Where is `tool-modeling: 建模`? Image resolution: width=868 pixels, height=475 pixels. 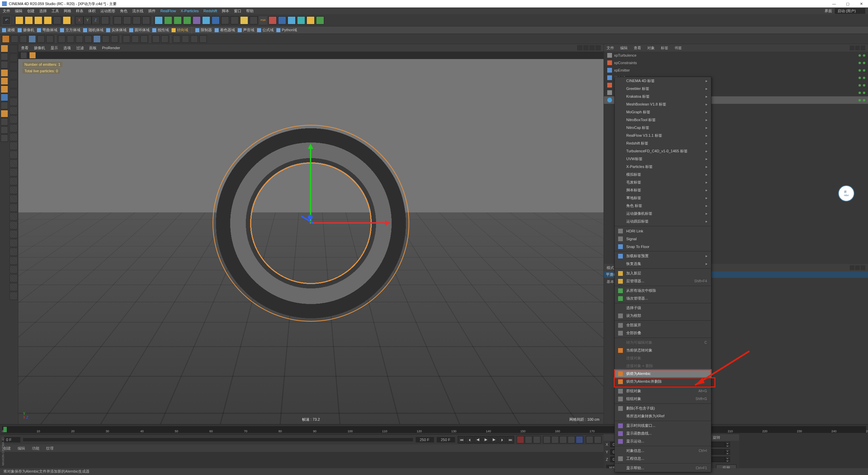
tool-modeling: 建模 is located at coordinates (8, 30).